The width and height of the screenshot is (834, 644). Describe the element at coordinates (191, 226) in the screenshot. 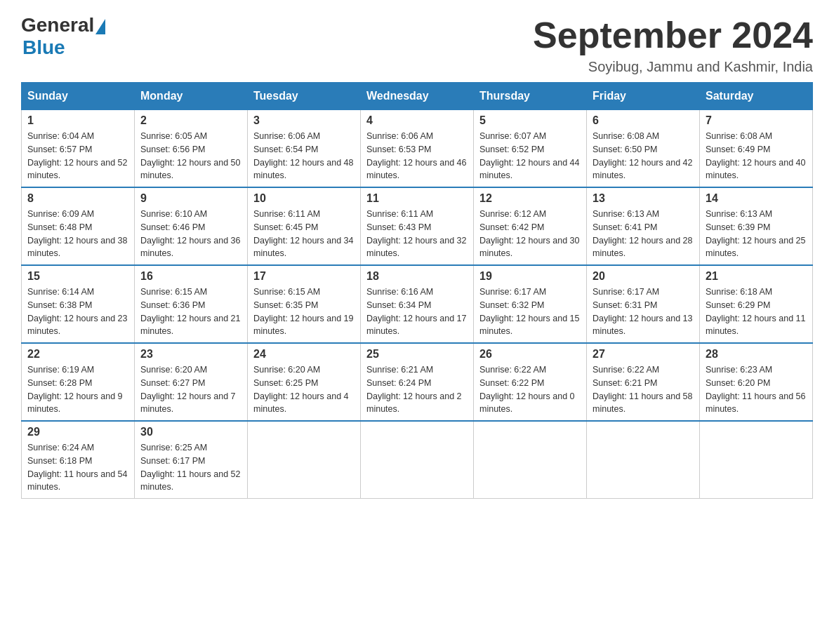

I see `table-row: 9 Sunrise: 6:10 AM Sunset: 6:46 PM Dayli…` at that location.